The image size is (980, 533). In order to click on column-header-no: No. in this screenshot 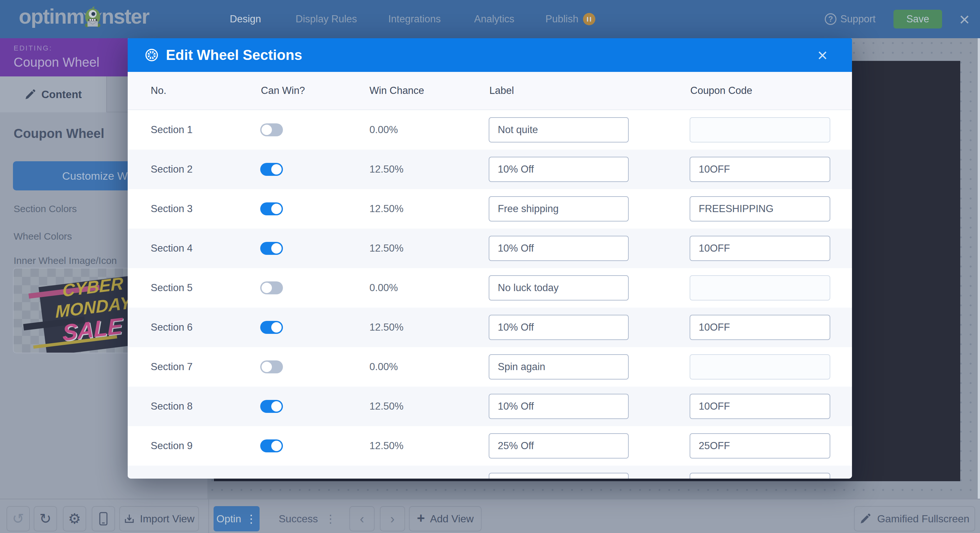, I will do `click(158, 90)`.